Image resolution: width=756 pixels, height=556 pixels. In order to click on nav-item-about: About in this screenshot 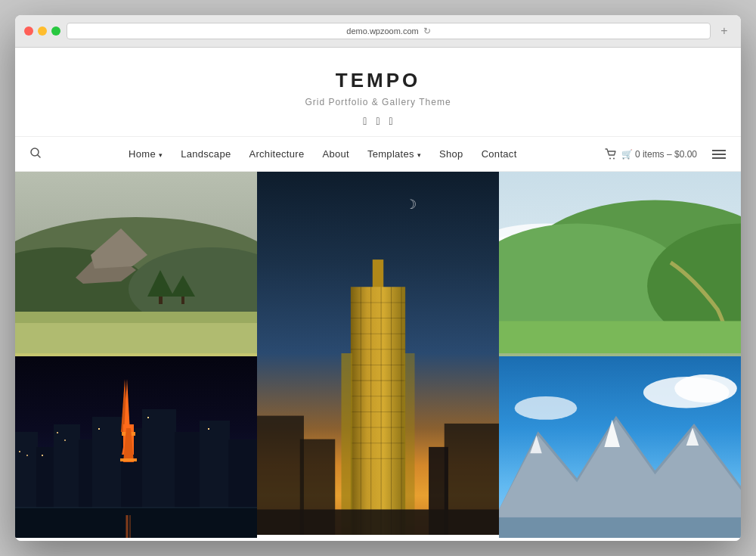, I will do `click(336, 154)`.